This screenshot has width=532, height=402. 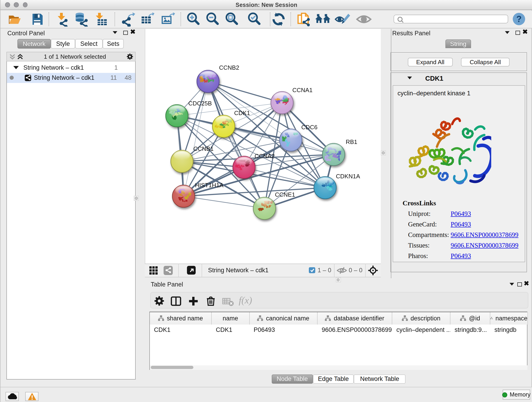 I want to click on svg-text: CDC6, so click(x=309, y=127).